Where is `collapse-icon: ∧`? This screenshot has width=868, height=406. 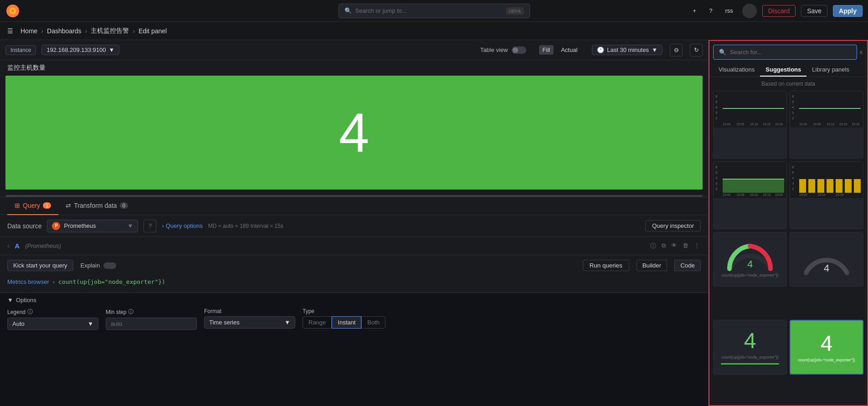
collapse-icon: ∧ is located at coordinates (861, 52).